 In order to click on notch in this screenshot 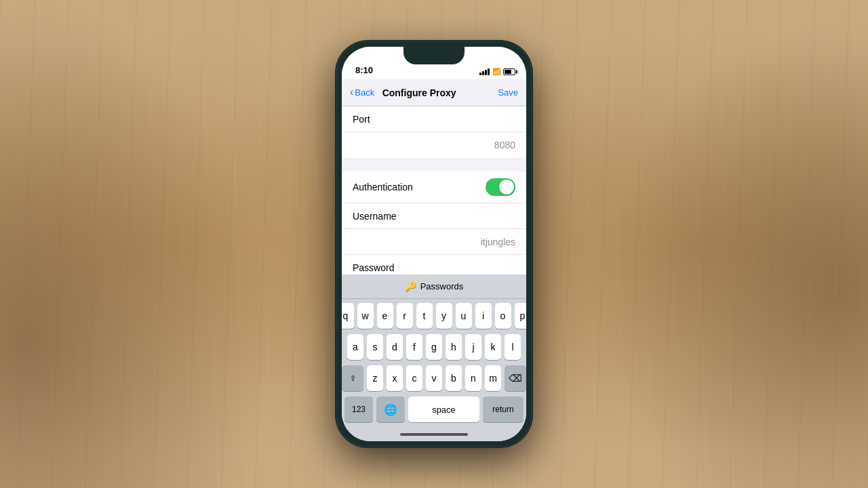, I will do `click(434, 56)`.